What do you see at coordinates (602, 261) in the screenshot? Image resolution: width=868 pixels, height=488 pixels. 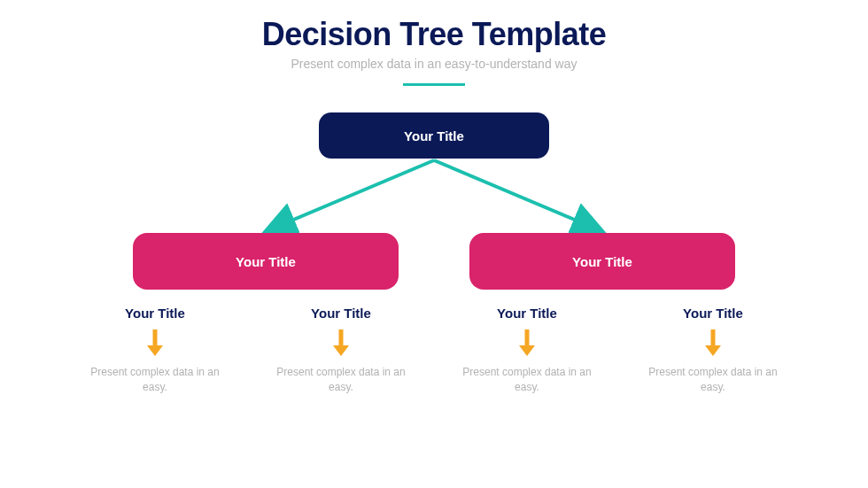 I see `branch-node-right: Your Title` at bounding box center [602, 261].